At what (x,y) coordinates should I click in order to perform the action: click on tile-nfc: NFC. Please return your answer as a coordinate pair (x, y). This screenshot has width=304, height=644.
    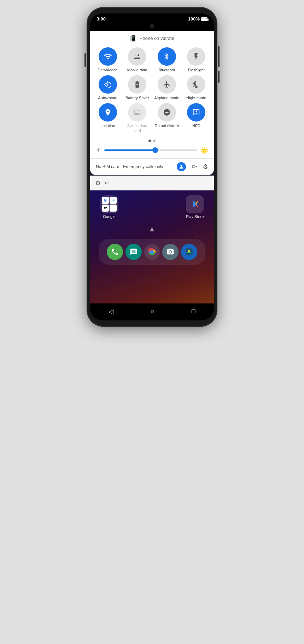
    Looking at the image, I should click on (197, 118).